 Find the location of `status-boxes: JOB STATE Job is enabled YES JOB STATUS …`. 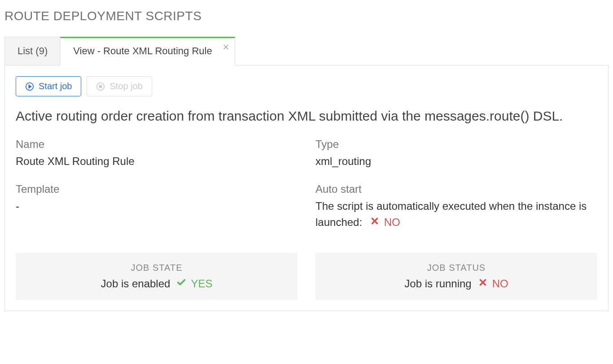

status-boxes: JOB STATE Job is enabled YES JOB STATUS … is located at coordinates (306, 276).